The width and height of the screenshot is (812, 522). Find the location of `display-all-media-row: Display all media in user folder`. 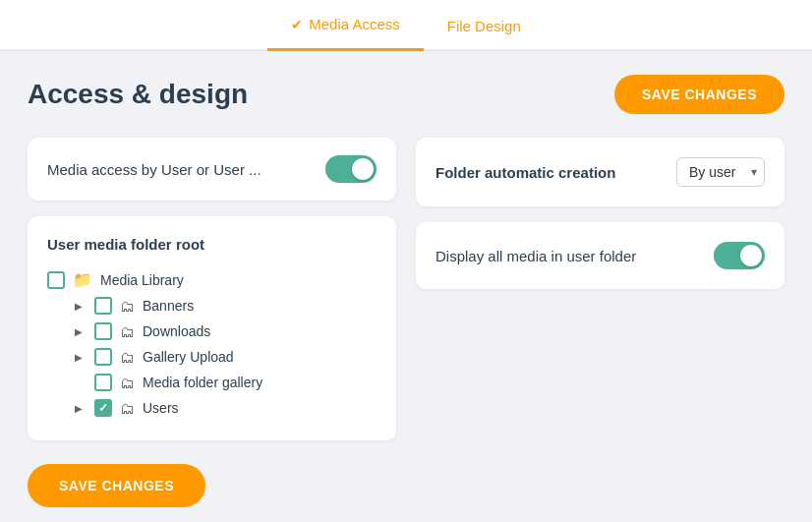

display-all-media-row: Display all media in user folder is located at coordinates (600, 256).